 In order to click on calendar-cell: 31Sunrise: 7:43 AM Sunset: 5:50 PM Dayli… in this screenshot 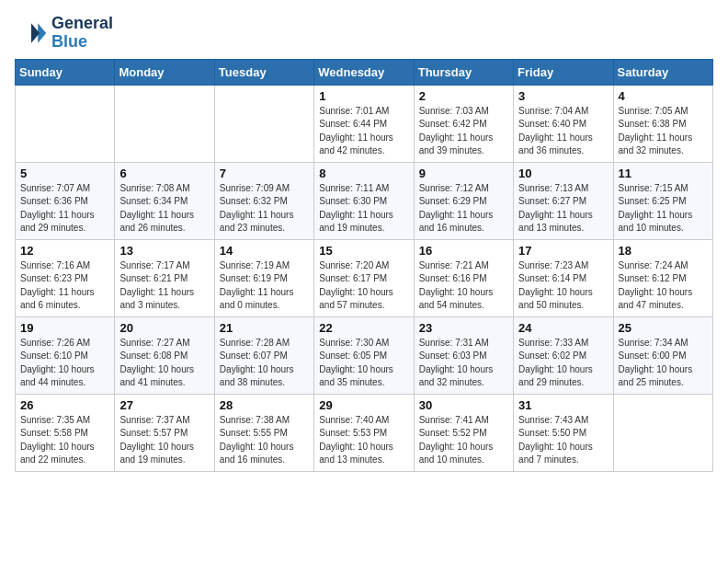, I will do `click(563, 432)`.